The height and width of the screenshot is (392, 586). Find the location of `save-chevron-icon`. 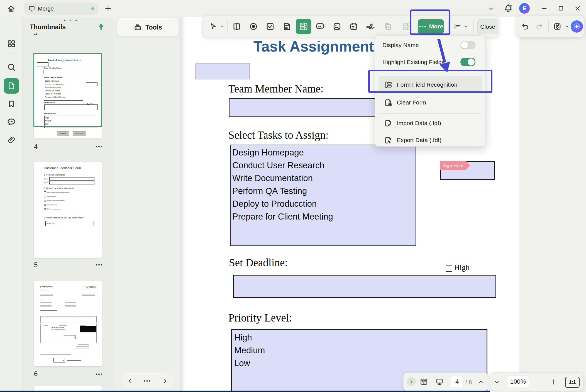

save-chevron-icon is located at coordinates (567, 26).